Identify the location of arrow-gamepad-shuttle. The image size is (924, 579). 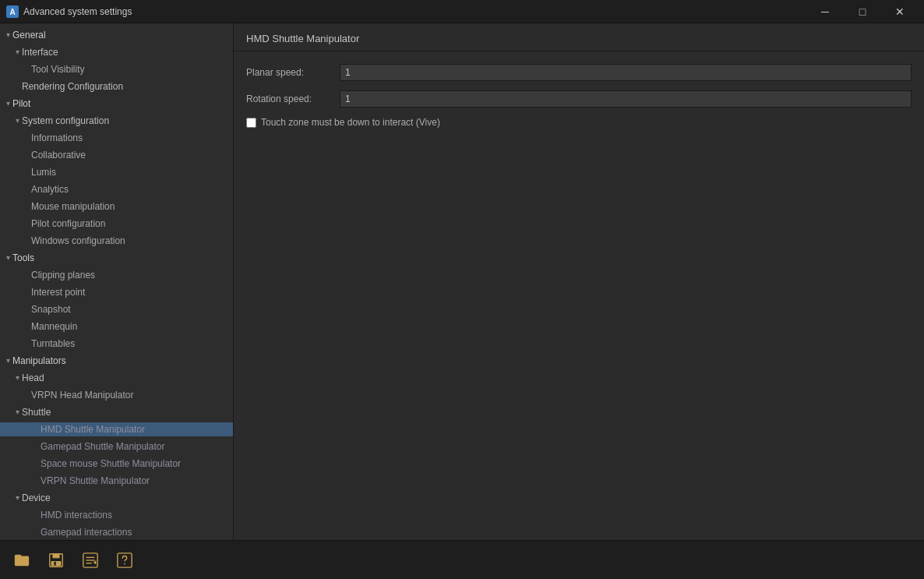
(36, 447).